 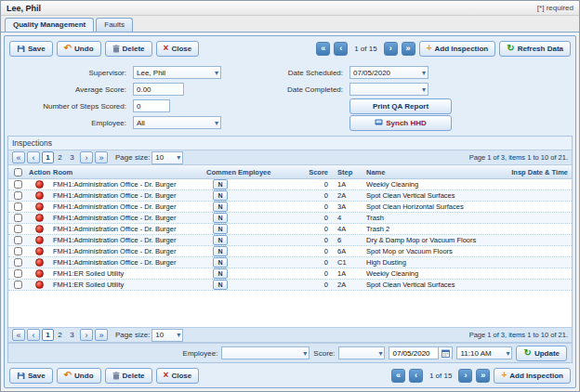 I want to click on column-header-comment: Comment, so click(x=220, y=173).